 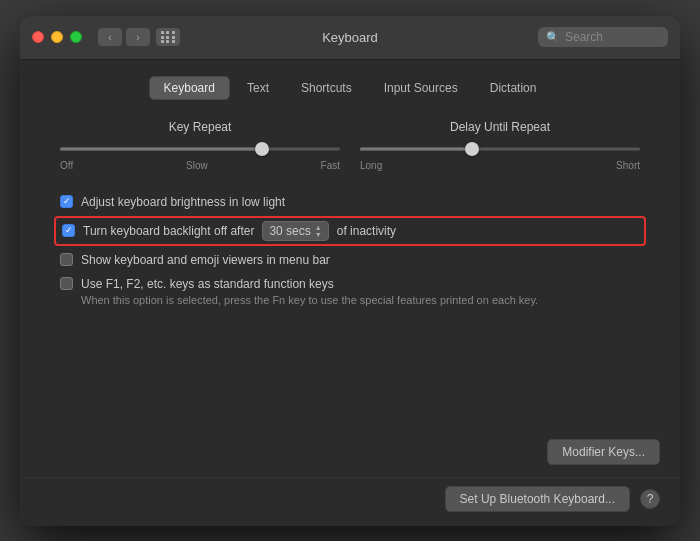 What do you see at coordinates (553, 38) in the screenshot?
I see `search-icon: 🔍` at bounding box center [553, 38].